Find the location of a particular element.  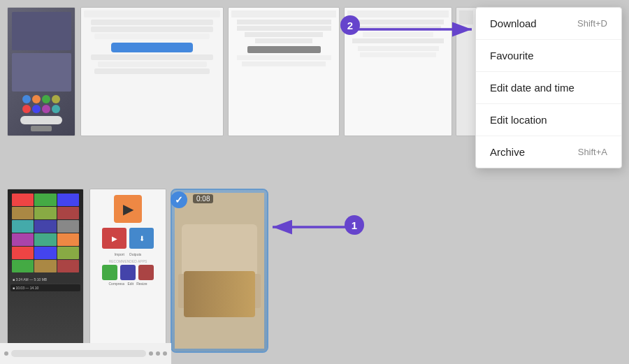

menu-item-edit-date-time: Edit date and time is located at coordinates (549, 88).